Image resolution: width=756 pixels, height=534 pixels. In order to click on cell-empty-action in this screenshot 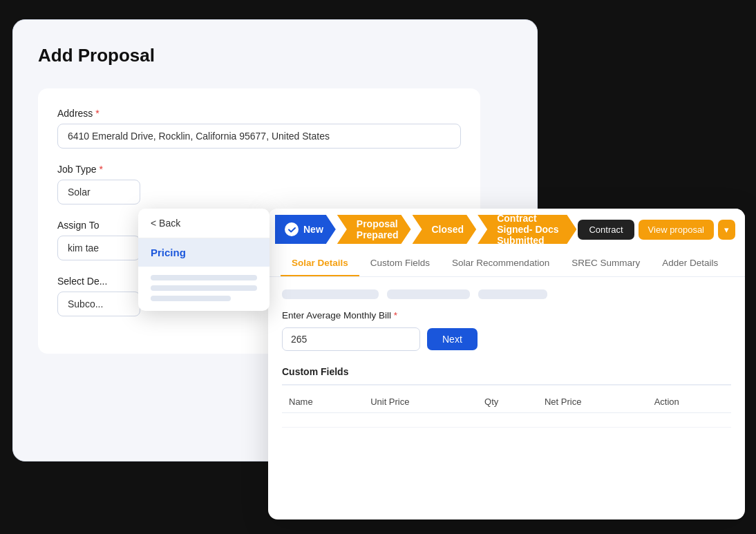, I will do `click(690, 420)`.